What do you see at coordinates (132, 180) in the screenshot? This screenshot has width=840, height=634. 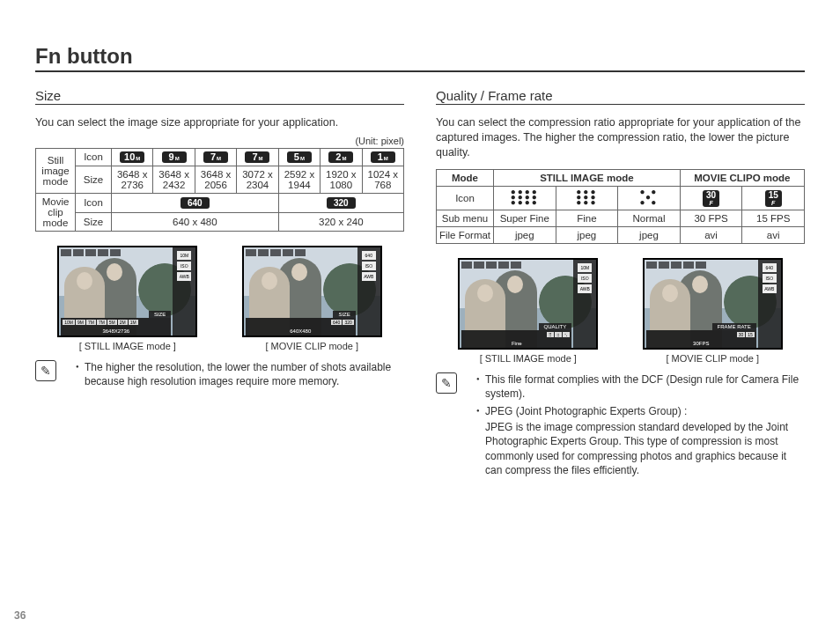 I see `still-size-1: 3648 x 2736` at bounding box center [132, 180].